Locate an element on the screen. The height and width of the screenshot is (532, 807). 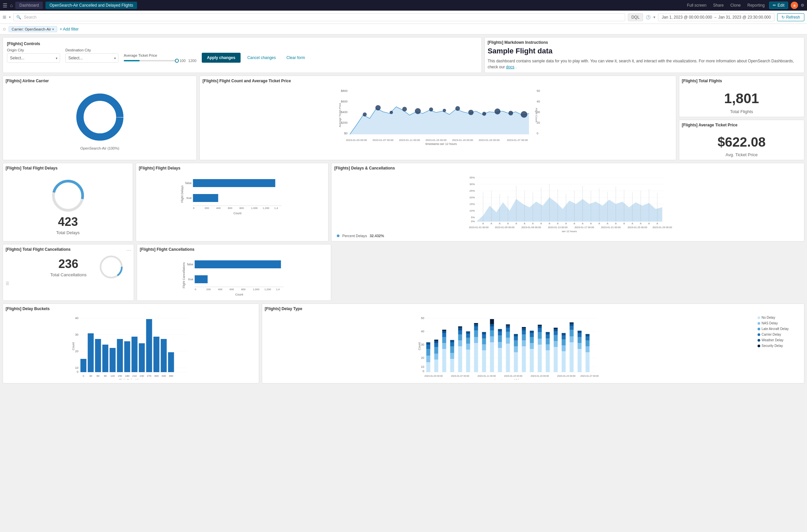
fullscreen-link: Full screen is located at coordinates (697, 5).